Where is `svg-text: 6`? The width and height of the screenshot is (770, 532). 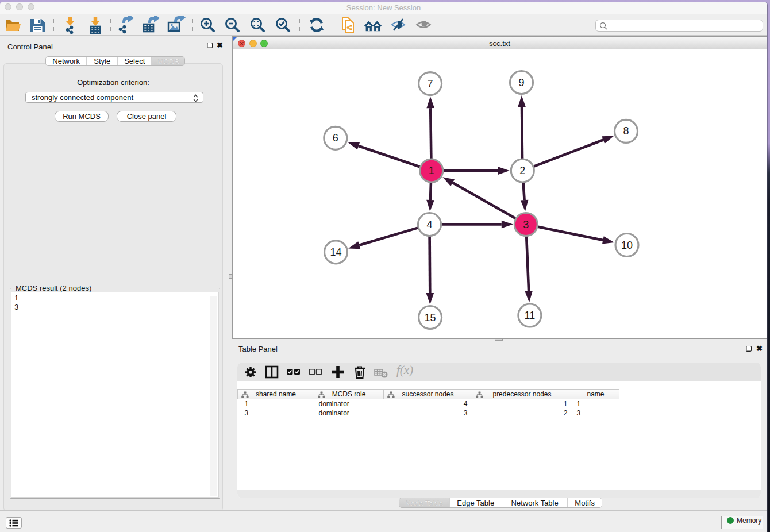 svg-text: 6 is located at coordinates (336, 138).